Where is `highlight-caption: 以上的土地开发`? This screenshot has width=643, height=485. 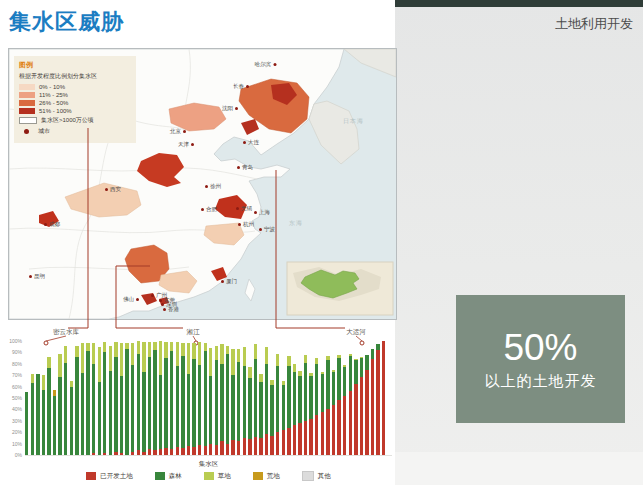
highlight-caption: 以上的土地开发 is located at coordinates (541, 382).